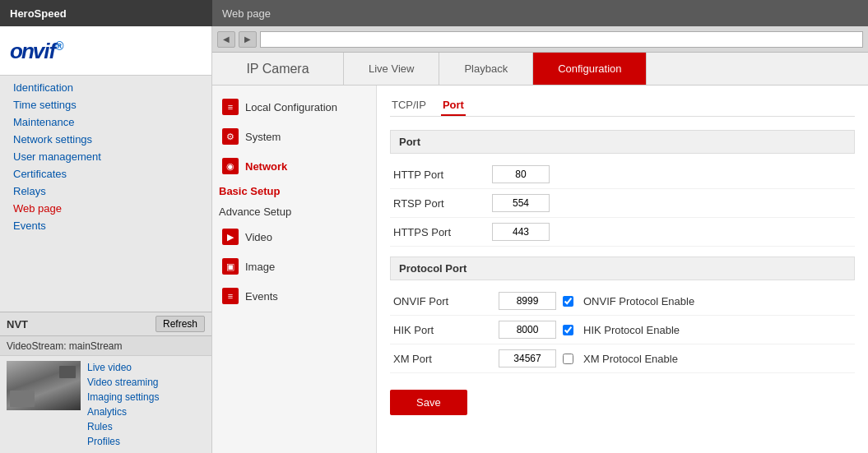 Image resolution: width=868 pixels, height=453 pixels. Describe the element at coordinates (295, 296) in the screenshot. I see `left-nav-item-events: ≡Events` at that location.